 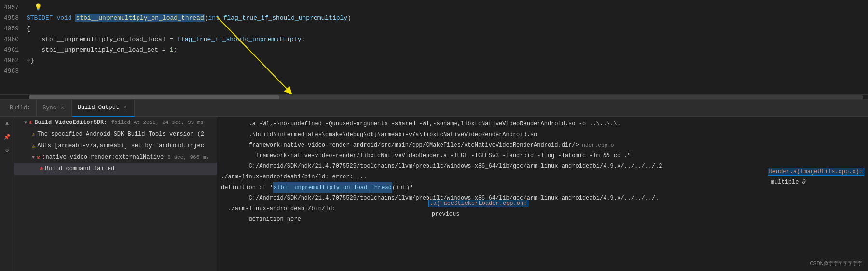 I want to click on code-line-4961: 4961 stbi__unpremultiply_on_load_set = 1…, so click(x=434, y=50).